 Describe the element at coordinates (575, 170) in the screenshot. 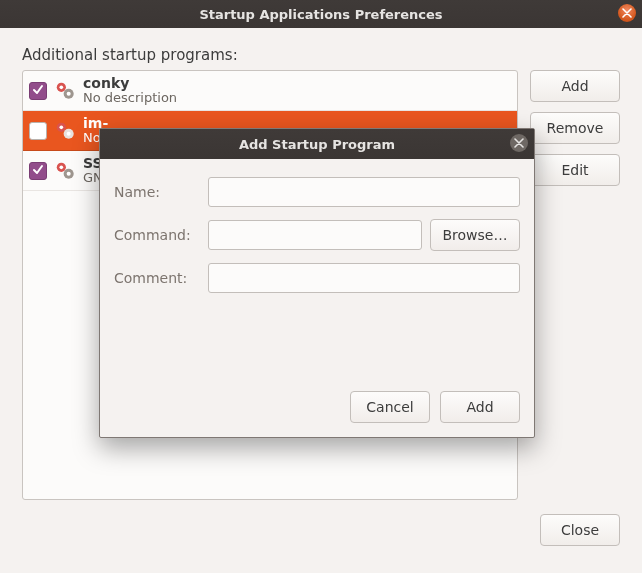

I see `edit-button: Edit` at that location.